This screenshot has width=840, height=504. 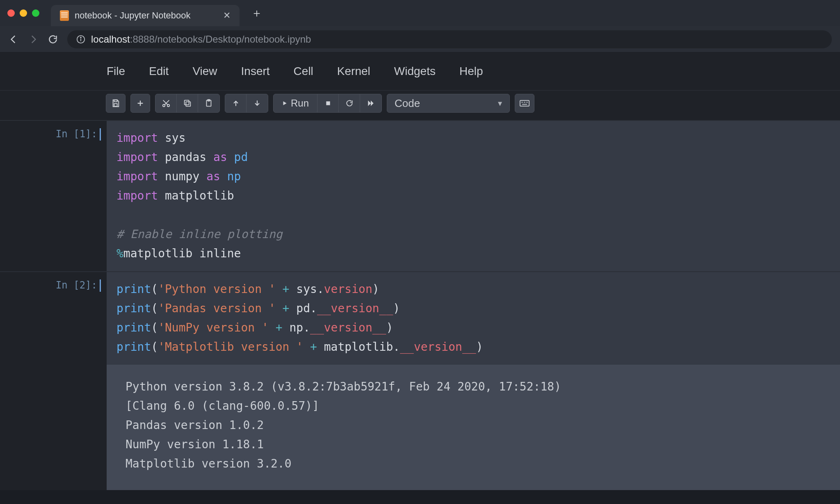 I want to click on input-prompt: In [2]:, so click(x=53, y=381).